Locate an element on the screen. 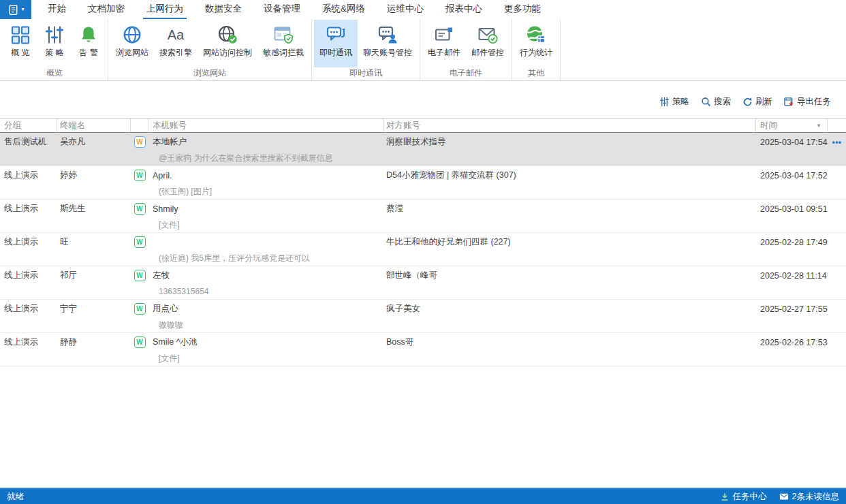 This screenshot has height=504, width=846. ribbon-button-1-3: 敏感词拦截 is located at coordinates (283, 44).